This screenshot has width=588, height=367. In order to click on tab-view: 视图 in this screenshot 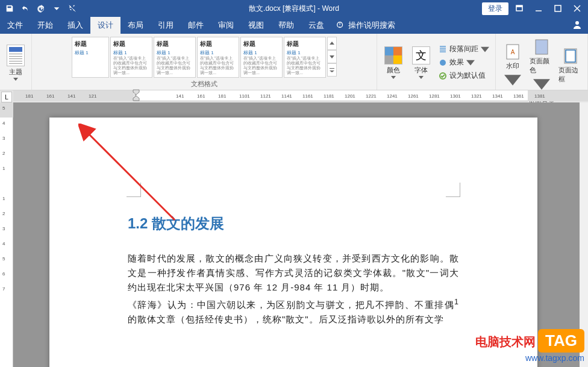, I will do `click(256, 25)`.